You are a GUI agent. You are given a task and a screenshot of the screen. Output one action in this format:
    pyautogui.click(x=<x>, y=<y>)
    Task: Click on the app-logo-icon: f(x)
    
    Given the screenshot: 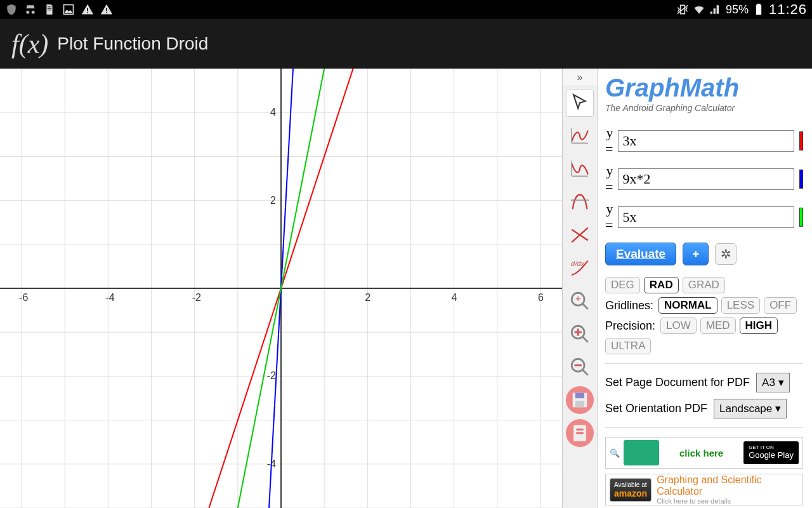 What is the action you would take?
    pyautogui.click(x=30, y=44)
    